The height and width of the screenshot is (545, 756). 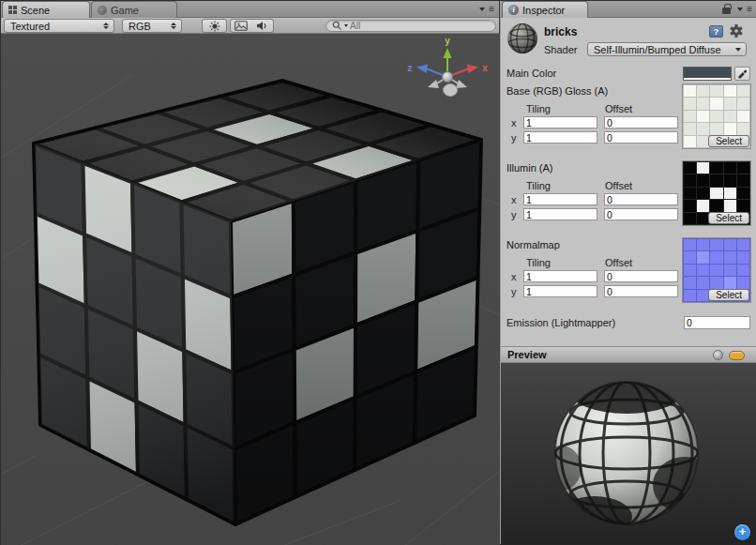 I want to click on base-offset-y-input, so click(x=642, y=137).